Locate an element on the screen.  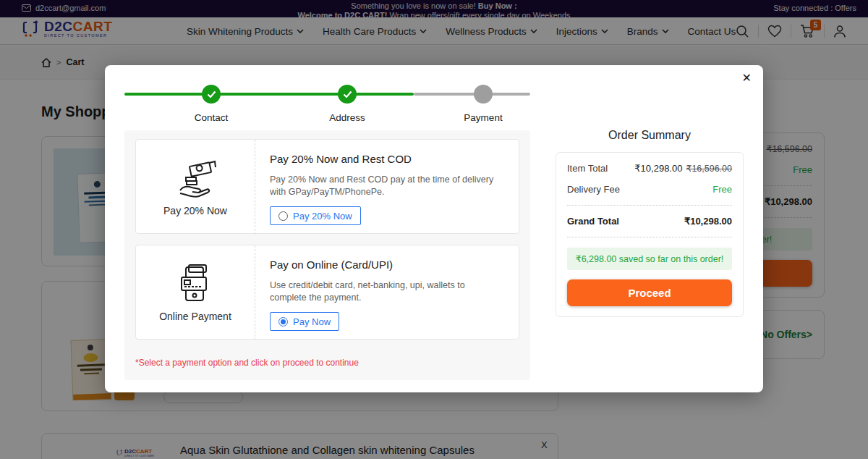
payment-option-cod: Pay 20% Now Pay 20% Now and Rest COD Pay… is located at coordinates (327, 187).